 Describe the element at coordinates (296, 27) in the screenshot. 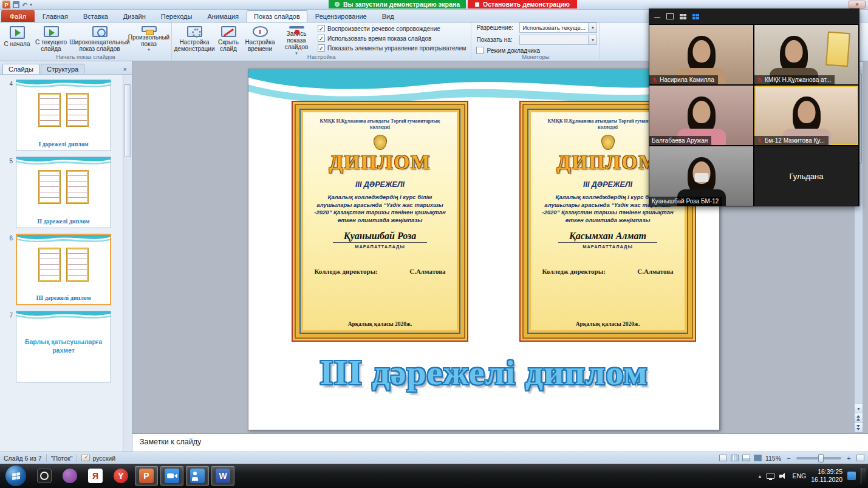

I see `record-icon` at that location.